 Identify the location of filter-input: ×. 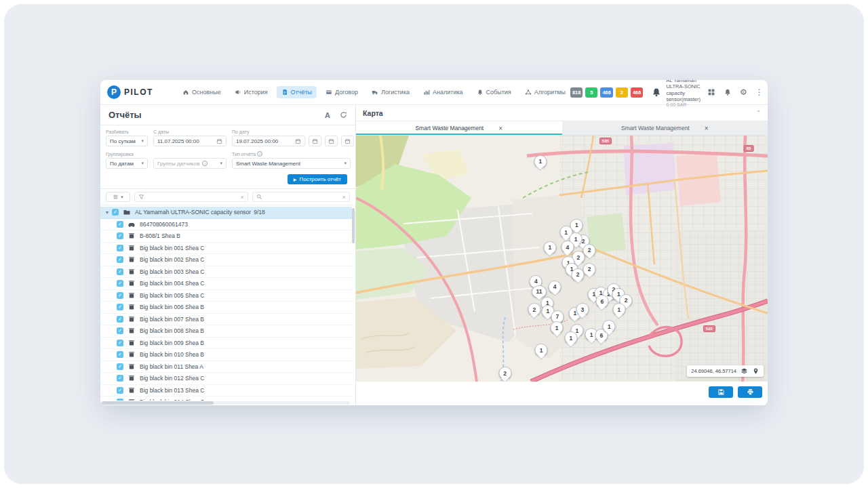
(191, 197).